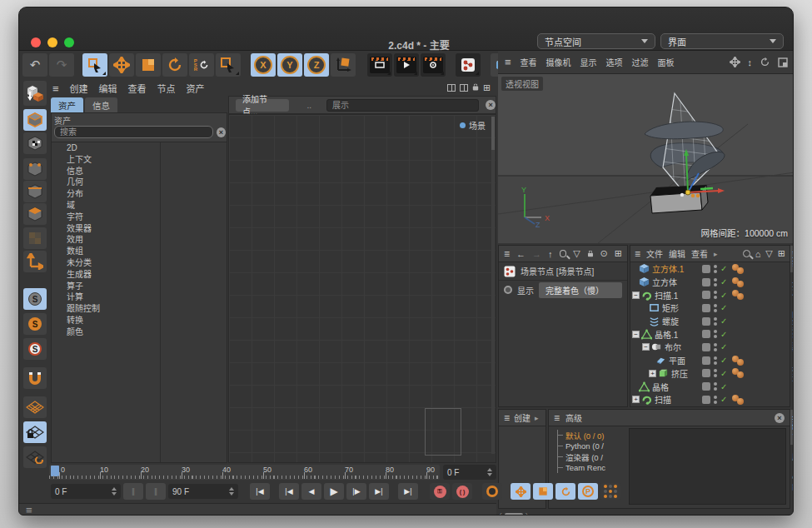 This screenshot has width=812, height=528. I want to click on scroll-thumb, so click(514, 515).